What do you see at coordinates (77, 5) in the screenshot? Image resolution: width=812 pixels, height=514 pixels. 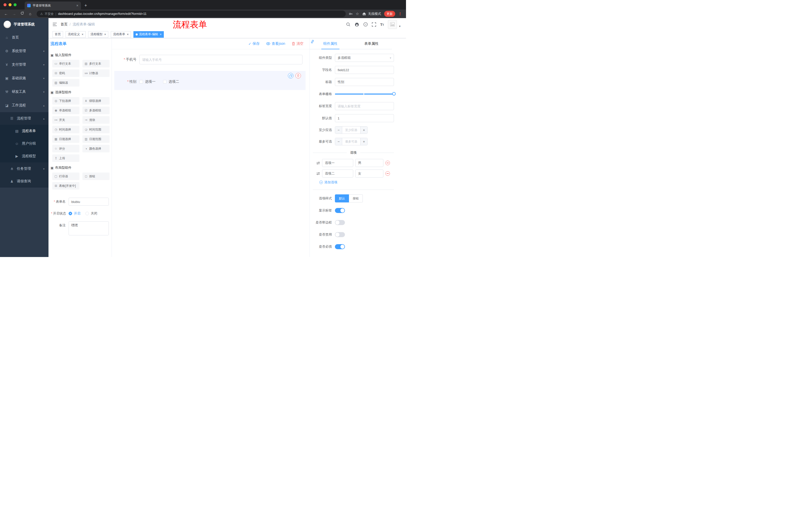 I see `tab-close-icon: ×` at bounding box center [77, 5].